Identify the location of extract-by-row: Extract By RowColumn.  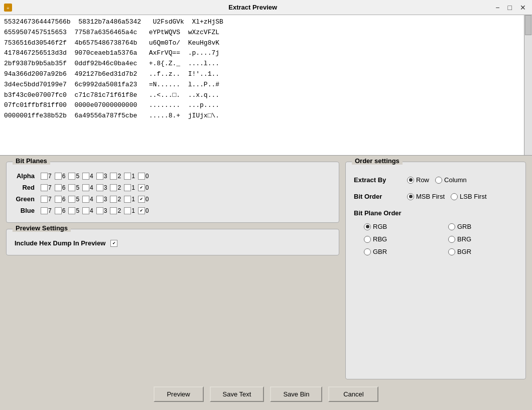
(436, 180).